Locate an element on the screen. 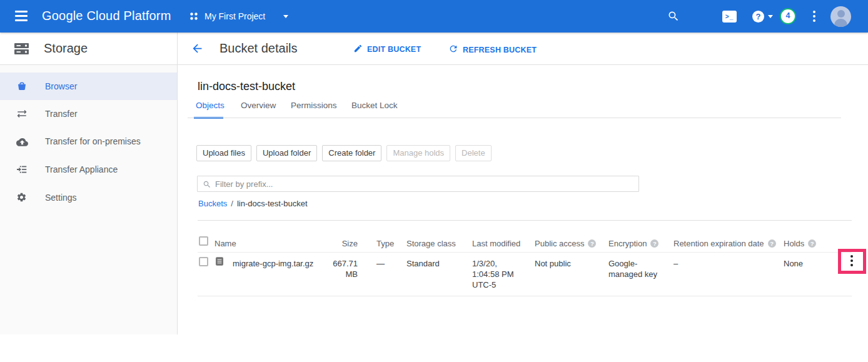 The width and height of the screenshot is (868, 362). cell-type: — is located at coordinates (380, 264).